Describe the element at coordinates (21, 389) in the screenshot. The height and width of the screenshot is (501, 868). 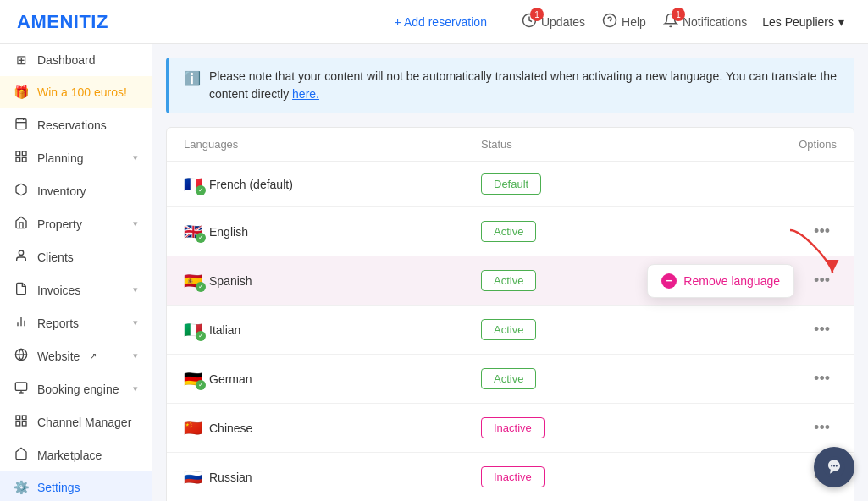
I see `booking-icon` at that location.